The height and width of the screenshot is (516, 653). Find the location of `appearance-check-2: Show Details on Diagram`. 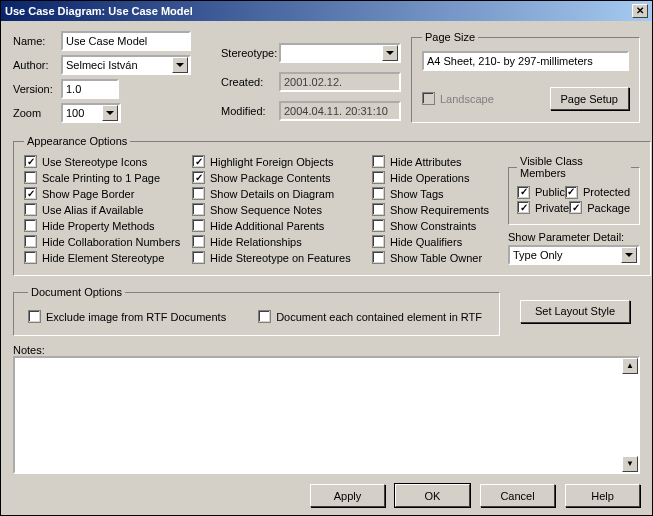

appearance-check-2: Show Details on Diagram is located at coordinates (278, 194).